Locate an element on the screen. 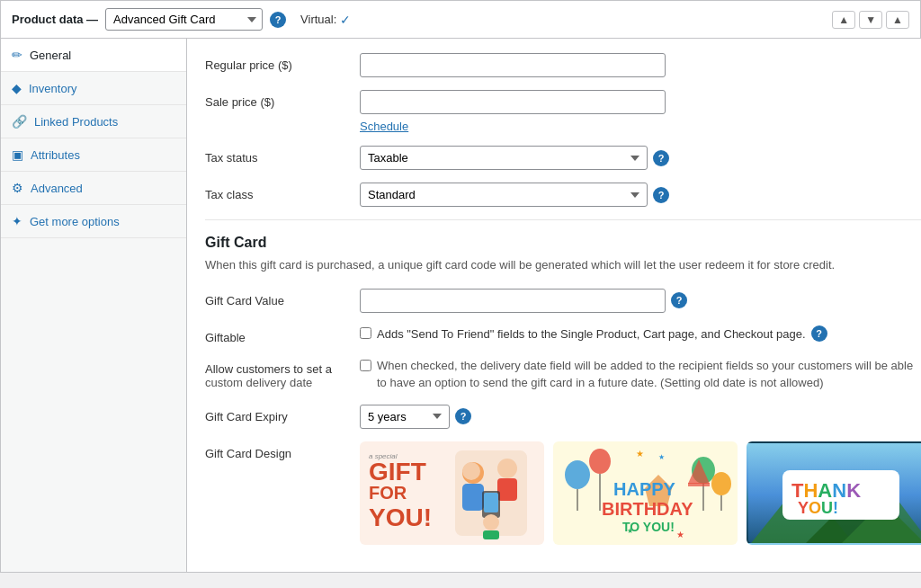 This screenshot has width=921, height=588. tax-class-help-icon: ? is located at coordinates (661, 195).